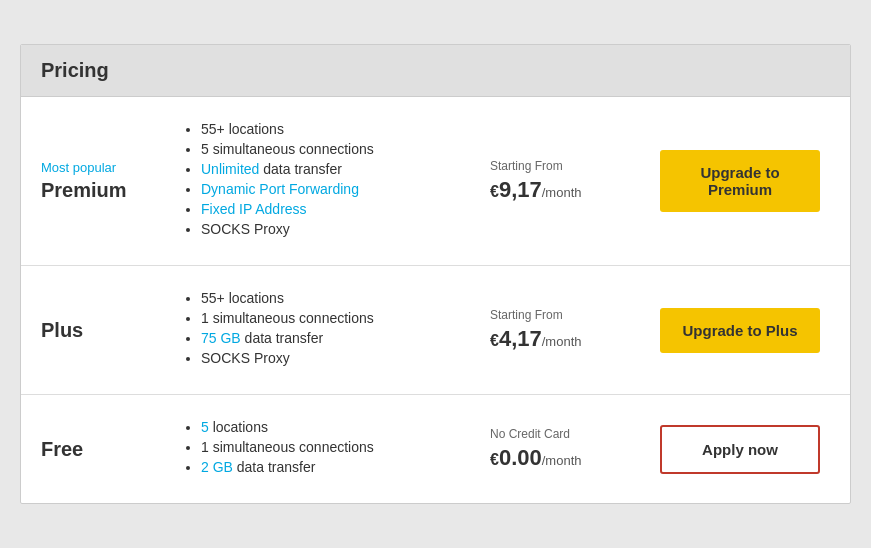 This screenshot has height=548, width=871. Describe the element at coordinates (740, 330) in the screenshot. I see `btn-plus: Upgrade to Plus` at that location.